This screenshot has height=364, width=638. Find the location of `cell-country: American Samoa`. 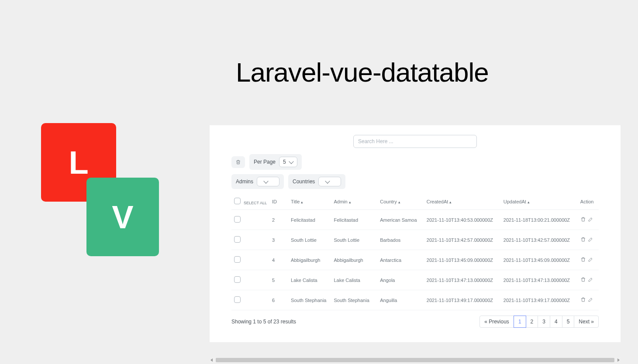

cell-country: American Samoa is located at coordinates (401, 220).